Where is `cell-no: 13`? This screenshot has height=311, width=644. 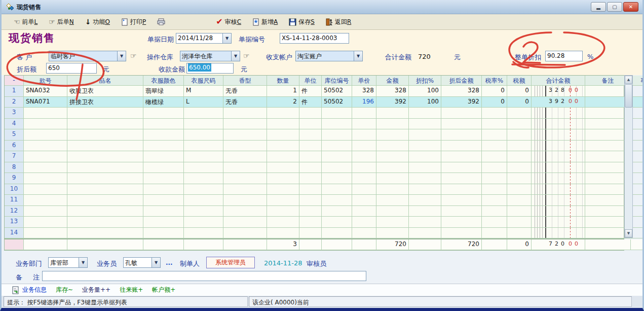
cell-no: 13 is located at coordinates (14, 222).